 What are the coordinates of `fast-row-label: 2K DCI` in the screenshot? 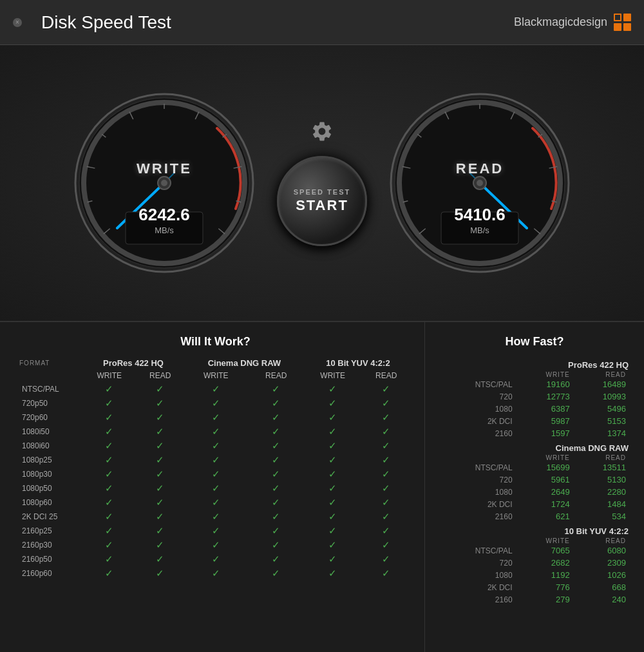 It's located at (478, 504).